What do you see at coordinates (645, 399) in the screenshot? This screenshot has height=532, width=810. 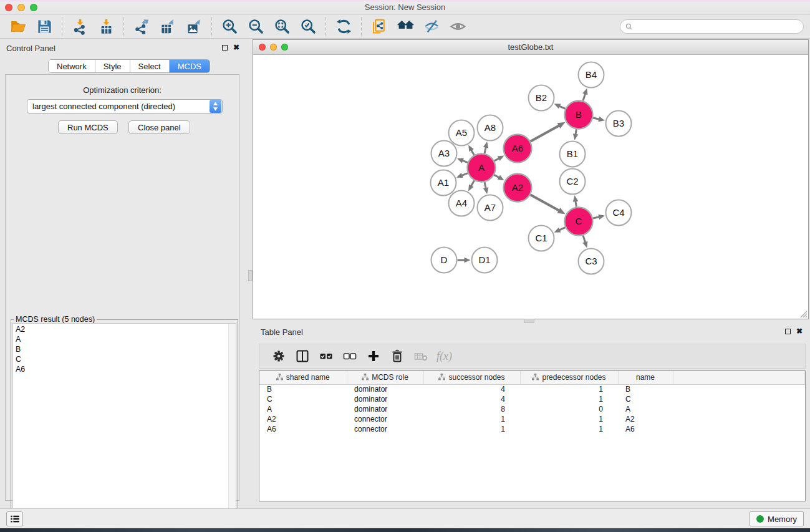 I see `cell-name: C` at bounding box center [645, 399].